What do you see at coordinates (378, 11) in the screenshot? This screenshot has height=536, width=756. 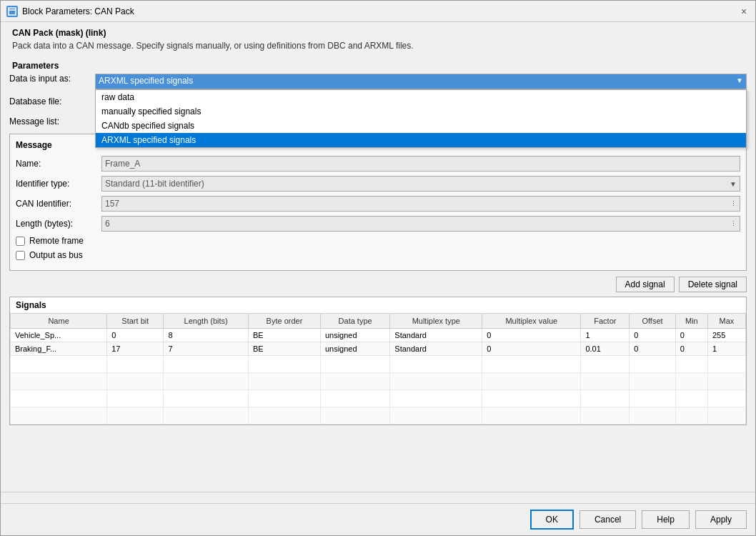 I see `titlebar: Block Parameters: CAN Pack ×` at bounding box center [378, 11].